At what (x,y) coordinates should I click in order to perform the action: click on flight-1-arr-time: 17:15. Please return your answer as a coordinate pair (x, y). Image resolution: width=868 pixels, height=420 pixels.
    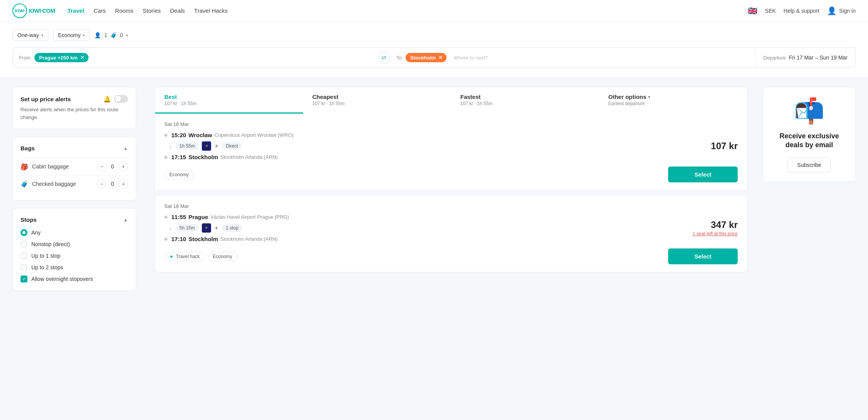
    Looking at the image, I should click on (179, 157).